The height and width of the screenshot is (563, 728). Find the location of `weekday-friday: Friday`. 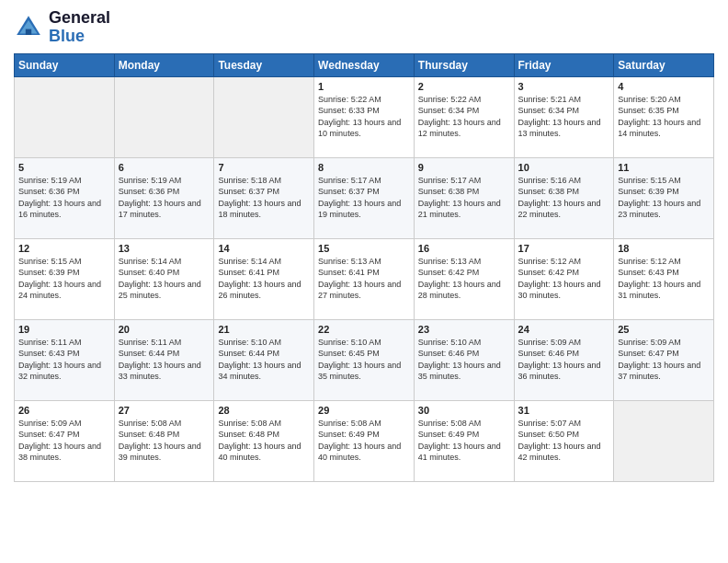

weekday-friday: Friday is located at coordinates (564, 64).